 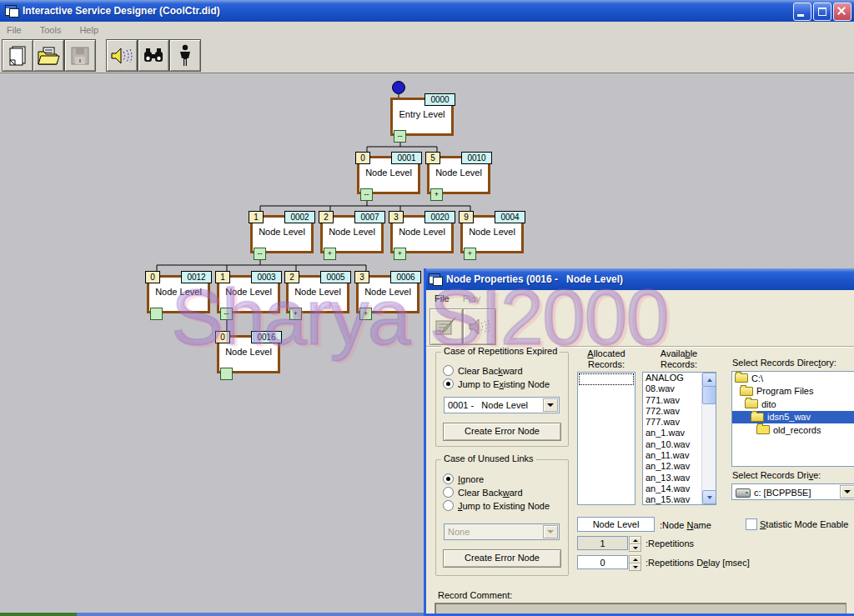 I want to click on list-item: 772.wav, so click(x=672, y=412).